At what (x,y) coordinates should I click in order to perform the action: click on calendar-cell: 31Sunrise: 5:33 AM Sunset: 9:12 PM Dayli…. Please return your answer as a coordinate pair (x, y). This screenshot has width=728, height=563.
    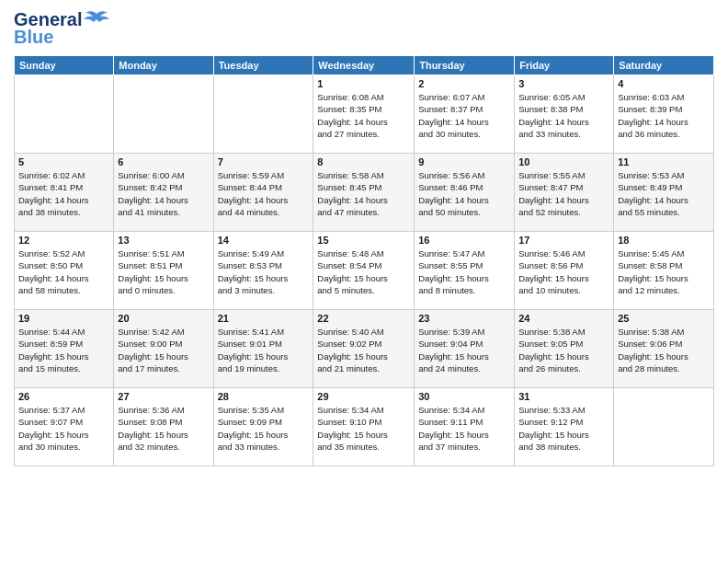
    Looking at the image, I should click on (564, 427).